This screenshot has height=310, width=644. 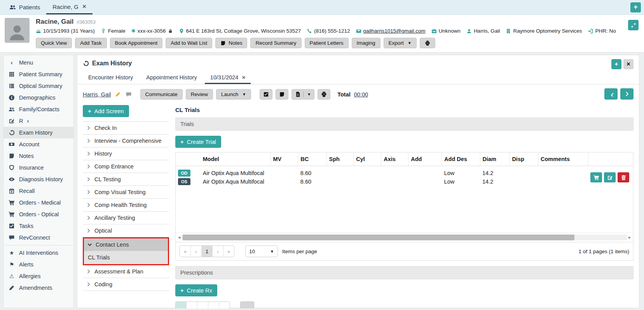 What do you see at coordinates (404, 237) in the screenshot?
I see `scrollbar-track` at bounding box center [404, 237].